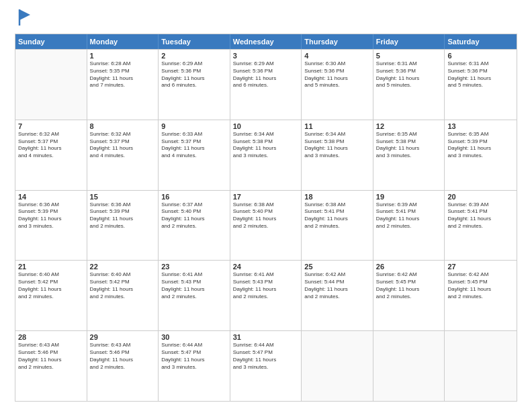  Describe the element at coordinates (51, 337) in the screenshot. I see `day-number: 28` at that location.